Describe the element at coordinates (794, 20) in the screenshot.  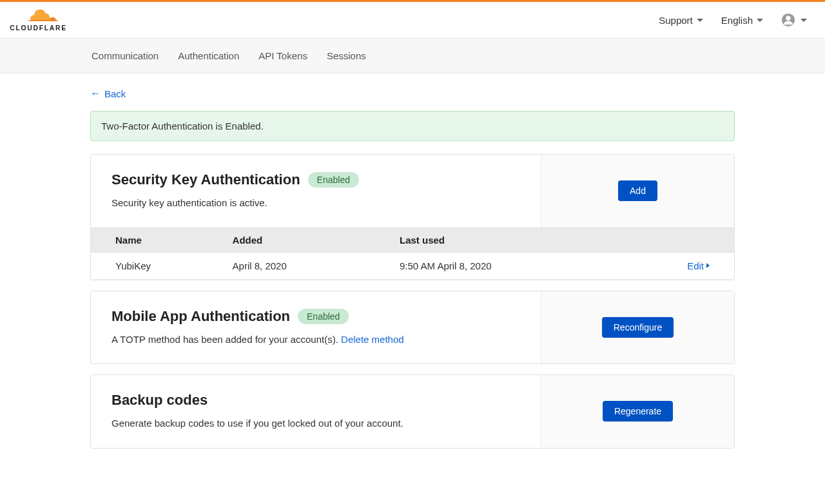
I see `user-menu` at that location.